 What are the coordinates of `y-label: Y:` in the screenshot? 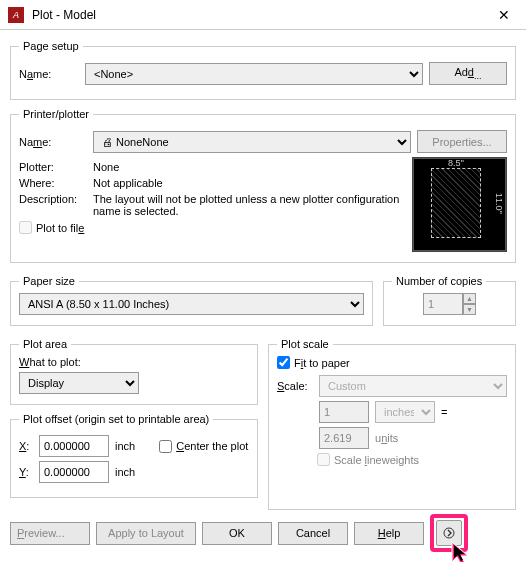 It's located at (26, 472).